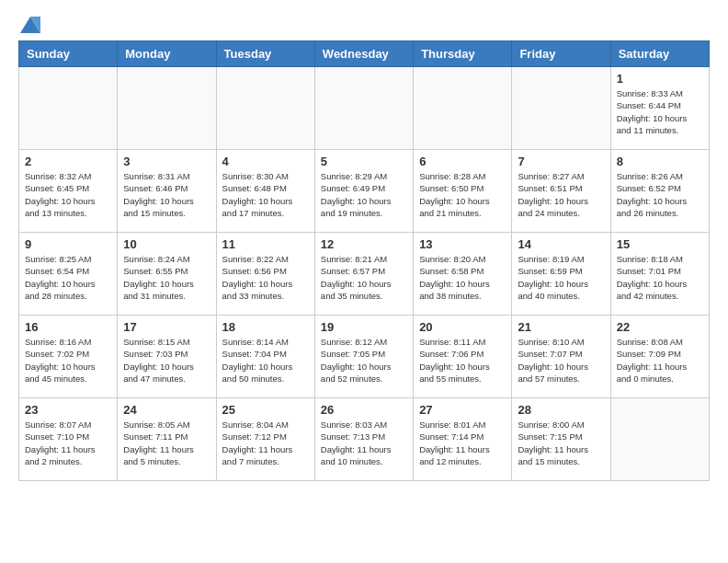  Describe the element at coordinates (265, 191) in the screenshot. I see `day-cell: 4Sunrise: 8:30 AM Sunset: 6:48 PM Daylig…` at that location.